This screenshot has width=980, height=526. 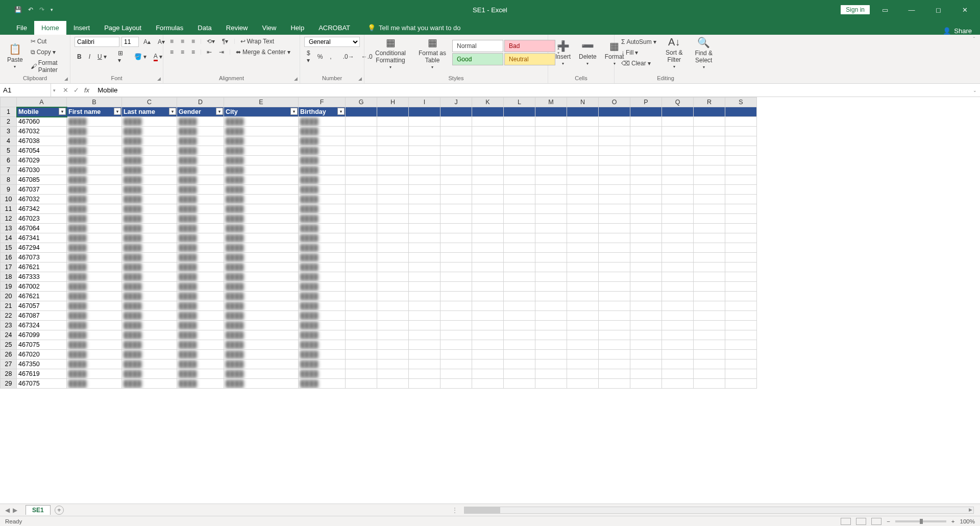 I want to click on select-all-corner, so click(x=9, y=102).